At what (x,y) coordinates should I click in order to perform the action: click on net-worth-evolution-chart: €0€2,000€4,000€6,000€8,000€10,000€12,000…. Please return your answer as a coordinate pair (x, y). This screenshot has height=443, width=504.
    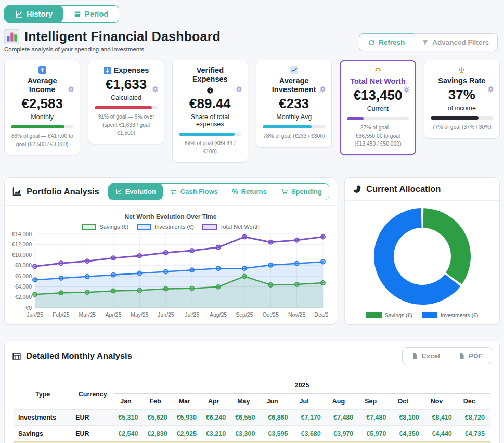
    Looking at the image, I should click on (169, 276).